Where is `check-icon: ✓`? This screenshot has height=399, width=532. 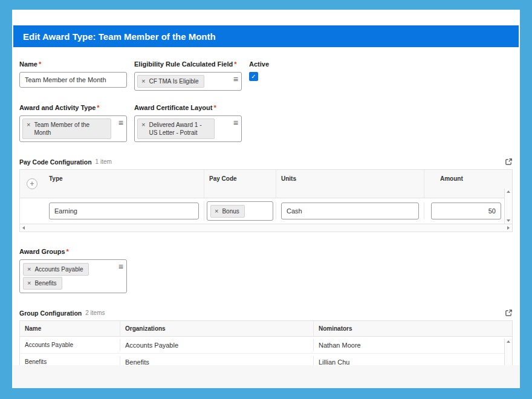
check-icon: ✓ is located at coordinates (253, 76).